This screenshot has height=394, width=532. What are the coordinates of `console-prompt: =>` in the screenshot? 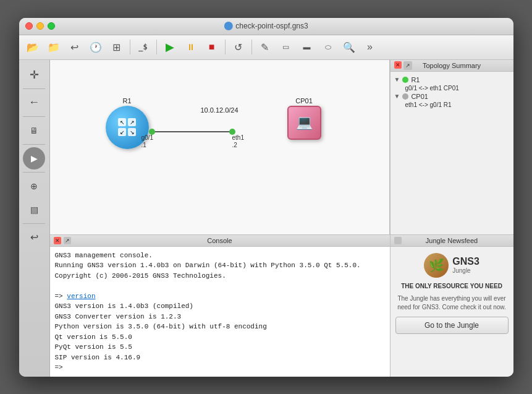 It's located at (61, 296).